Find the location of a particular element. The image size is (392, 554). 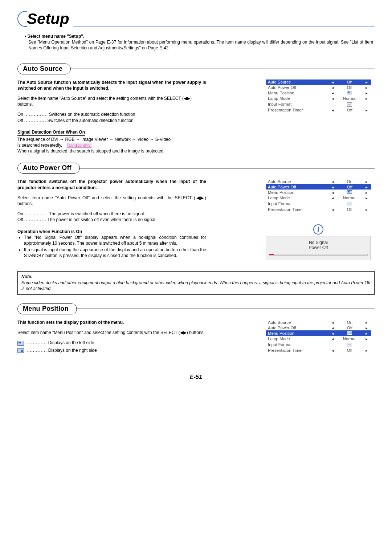

opt-key: Off is located at coordinates (20, 220).